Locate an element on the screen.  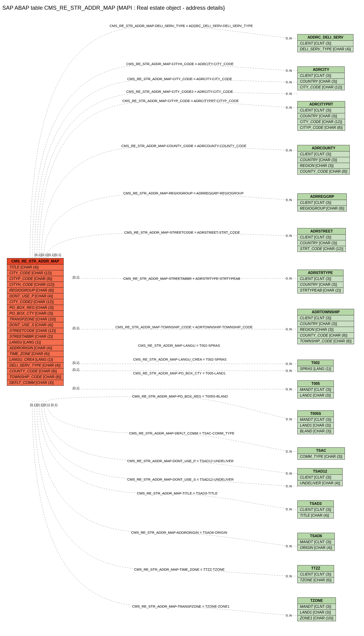
ref-entity-t005s: T005SMANDT [CLNT (3)]LAND1 [CHAR (3)]BLA… is located at coordinates (316, 422).